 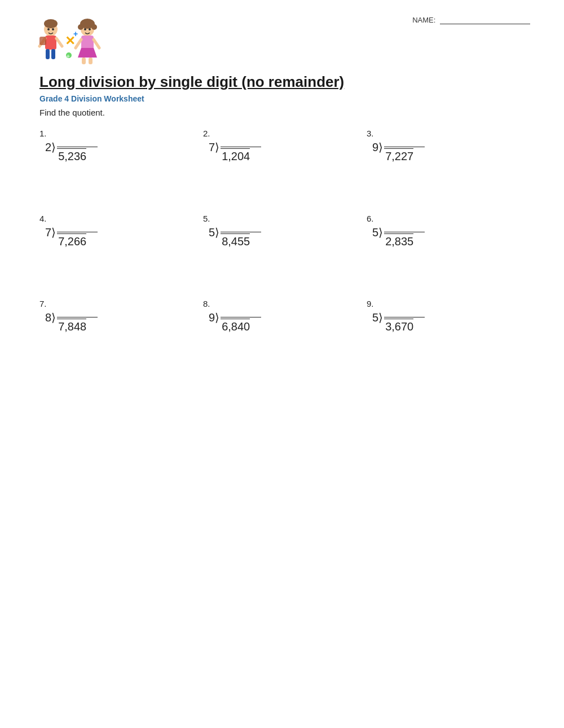 What do you see at coordinates (217, 317) in the screenshot?
I see `problem-8-bracket: ⟩` at bounding box center [217, 317].